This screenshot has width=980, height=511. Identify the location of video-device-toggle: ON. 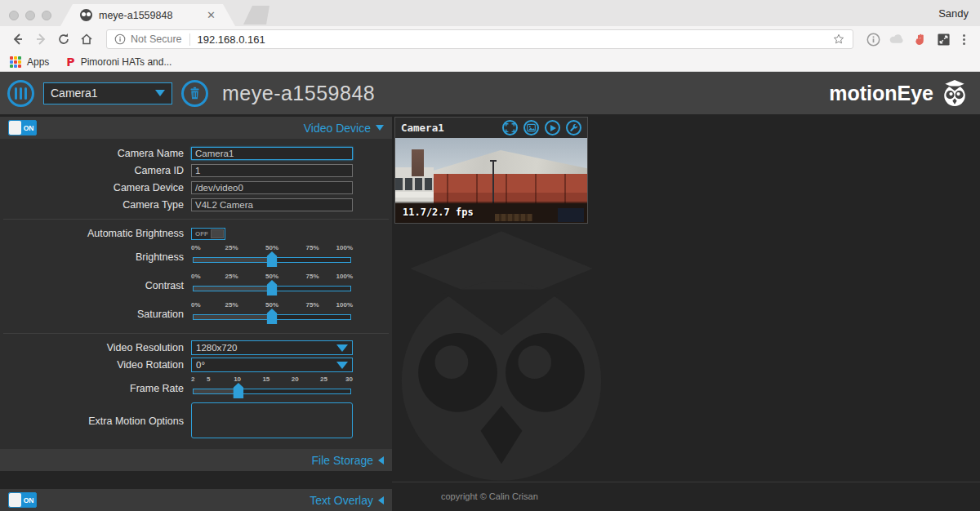
(23, 127).